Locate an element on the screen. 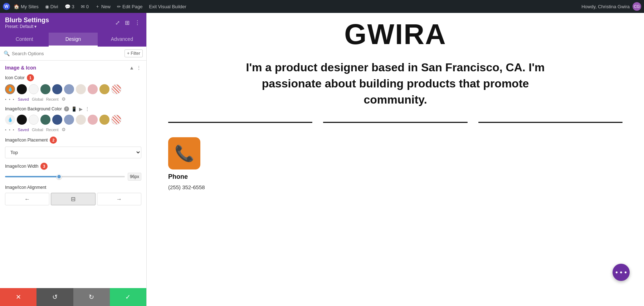 The width and height of the screenshot is (644, 306). align-right-icon: → is located at coordinates (119, 199).